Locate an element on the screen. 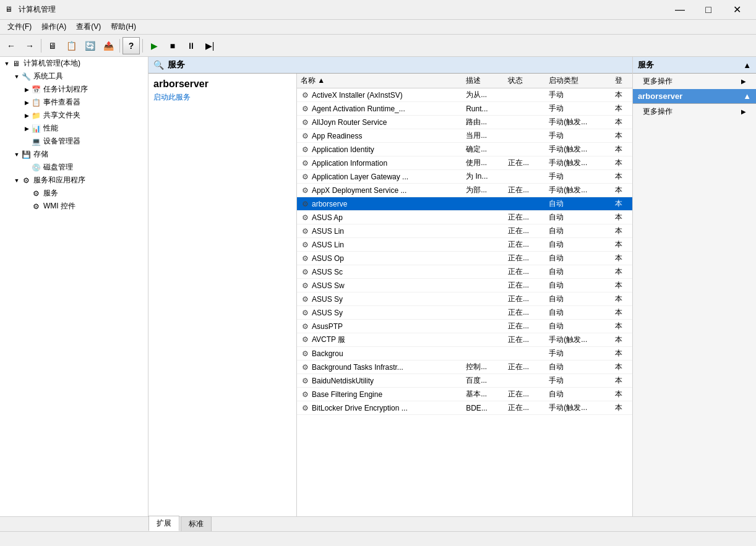  table-row: ⚙Base Filtering Engine 基本... 正在... 自动 本 is located at coordinates (465, 395).